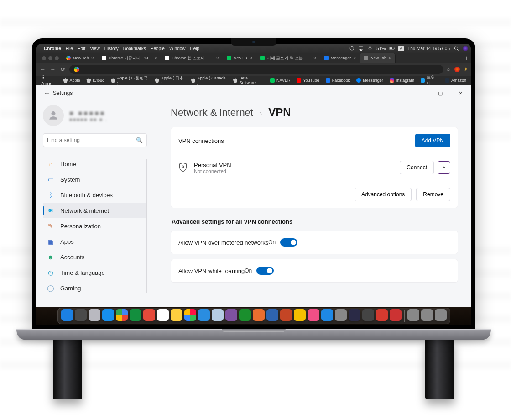 This screenshot has height=420, width=511. I want to click on browser-tab: Messenger ×, so click(340, 58).